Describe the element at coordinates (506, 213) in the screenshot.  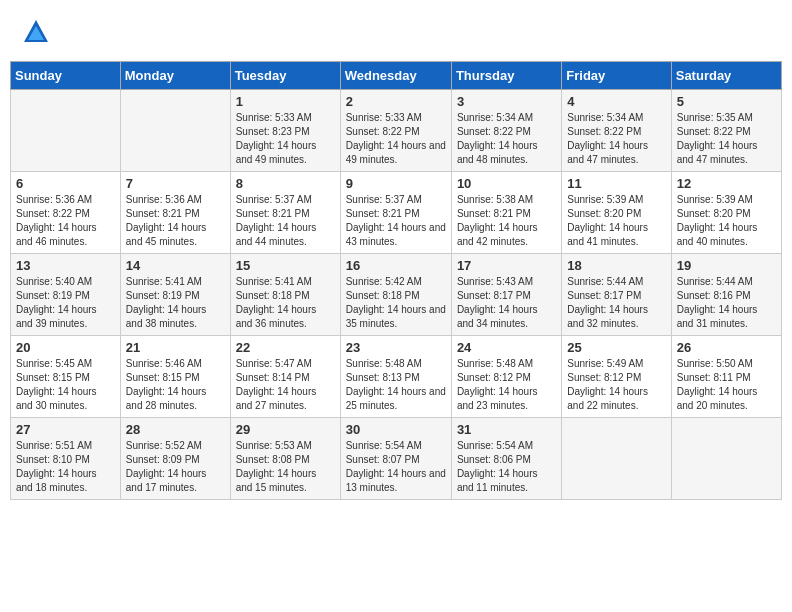
I see `calendar-cell: 10Sunrise: 5:38 AM Sunset: 8:21 PM Dayli…` at that location.